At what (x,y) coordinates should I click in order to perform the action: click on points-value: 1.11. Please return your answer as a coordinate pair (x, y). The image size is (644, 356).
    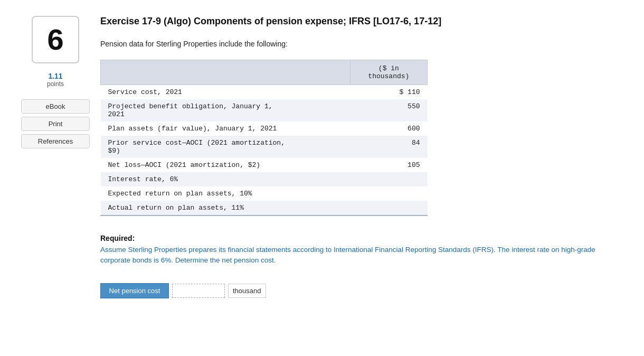
    Looking at the image, I should click on (55, 76).